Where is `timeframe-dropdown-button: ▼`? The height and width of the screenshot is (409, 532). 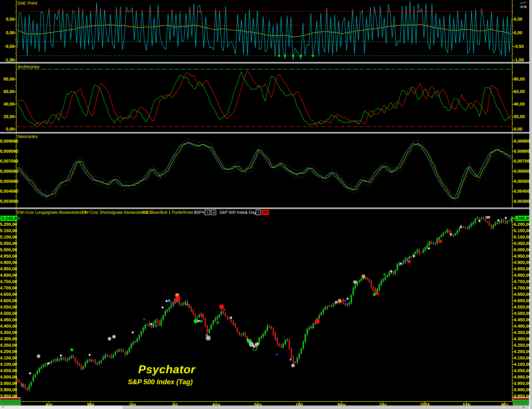
timeframe-dropdown-button: ▼ is located at coordinates (258, 212).